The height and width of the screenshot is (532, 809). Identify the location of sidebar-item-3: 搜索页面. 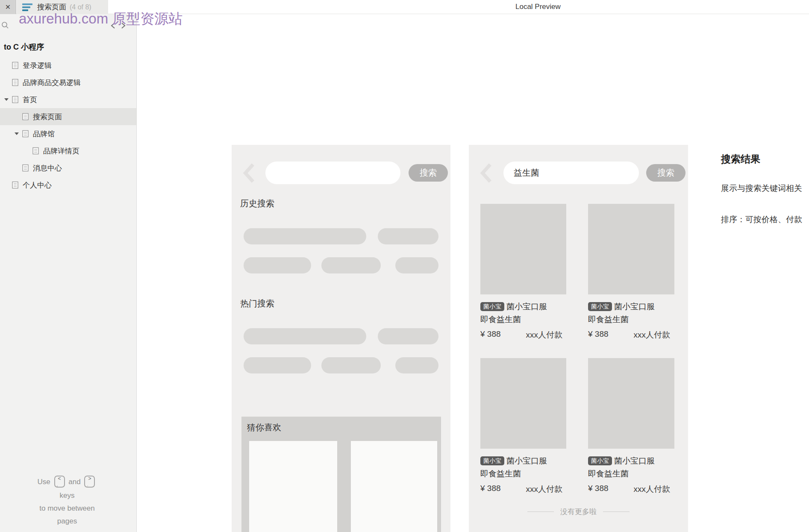
(68, 117).